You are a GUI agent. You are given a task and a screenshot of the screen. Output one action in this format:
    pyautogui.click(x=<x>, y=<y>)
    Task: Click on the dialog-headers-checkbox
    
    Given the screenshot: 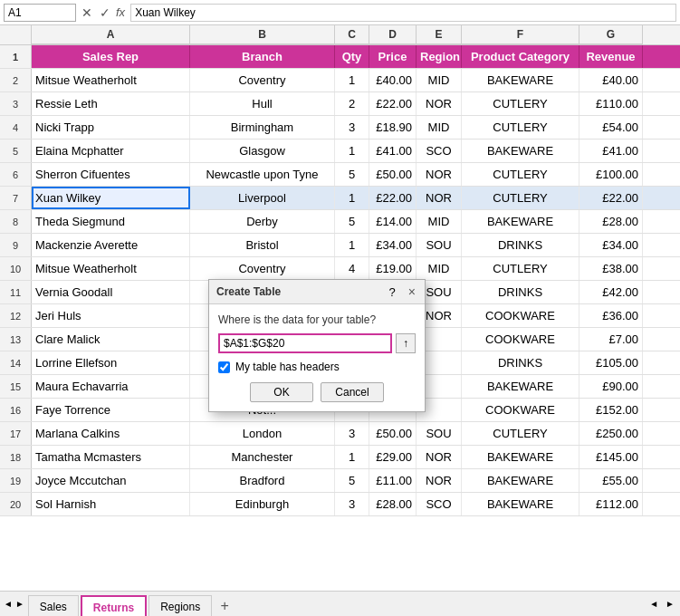 What is the action you would take?
    pyautogui.click(x=225, y=368)
    